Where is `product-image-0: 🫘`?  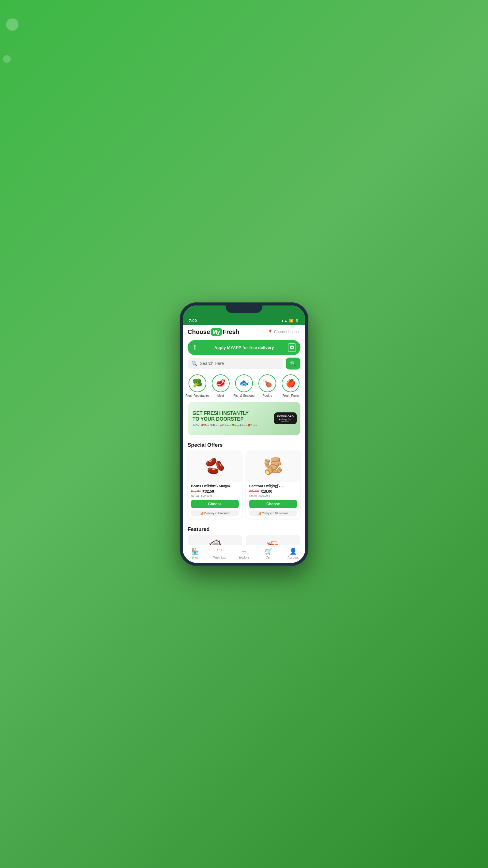 product-image-0: 🫘 is located at coordinates (215, 466).